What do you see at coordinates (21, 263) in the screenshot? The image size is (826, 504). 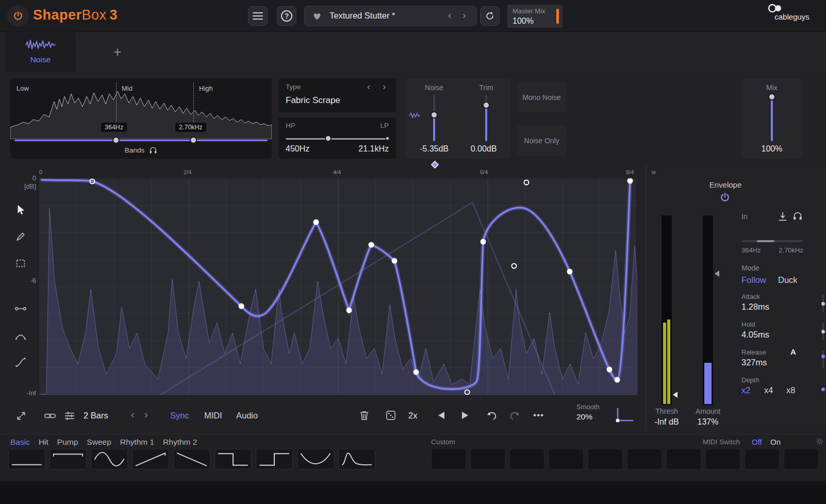 I see `select-tool-button` at bounding box center [21, 263].